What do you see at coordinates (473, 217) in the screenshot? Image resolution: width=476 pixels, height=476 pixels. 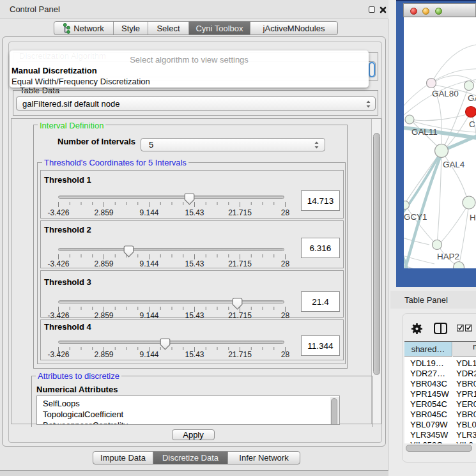 I see `svg-text: H` at bounding box center [473, 217].